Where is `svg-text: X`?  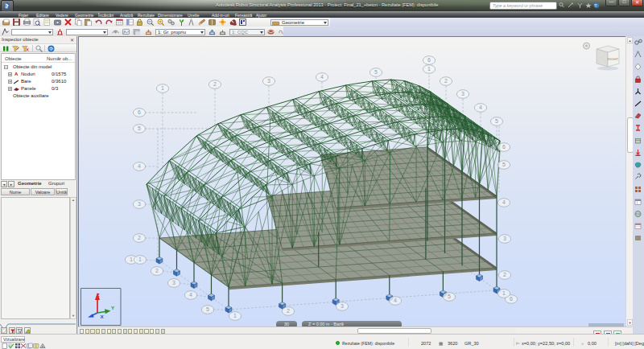
svg-text: X is located at coordinates (103, 317).